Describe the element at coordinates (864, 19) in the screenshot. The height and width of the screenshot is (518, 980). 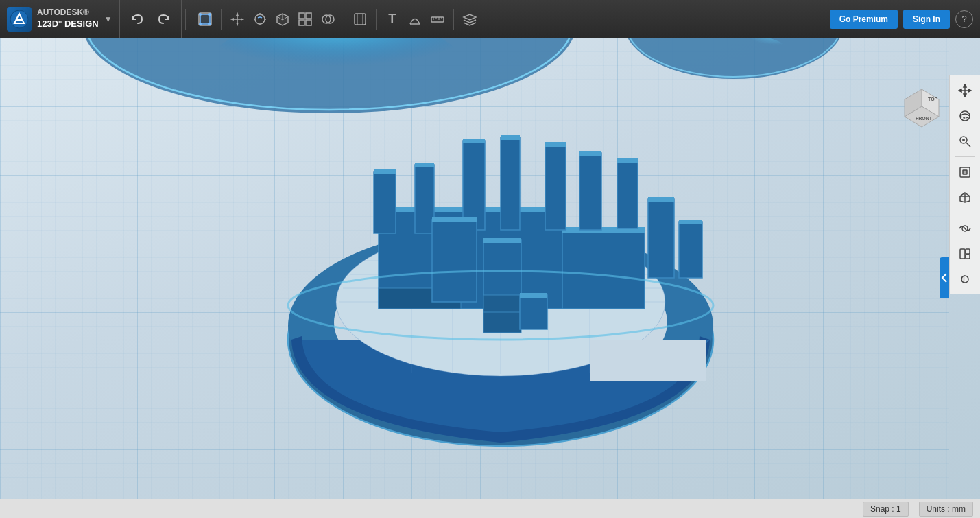
I see `go-premium-button: Go Premium` at that location.